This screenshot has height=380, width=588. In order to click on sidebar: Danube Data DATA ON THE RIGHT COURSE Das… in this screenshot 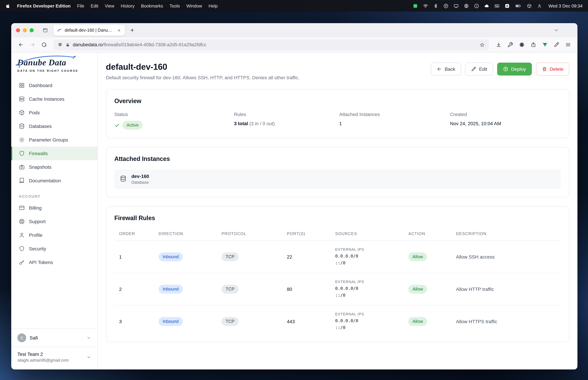, I will do `click(55, 211)`.